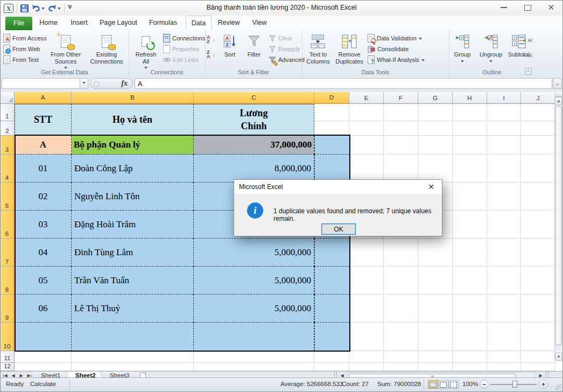 The image size is (563, 392). I want to click on cell-C9: 5,000,000, so click(254, 309).